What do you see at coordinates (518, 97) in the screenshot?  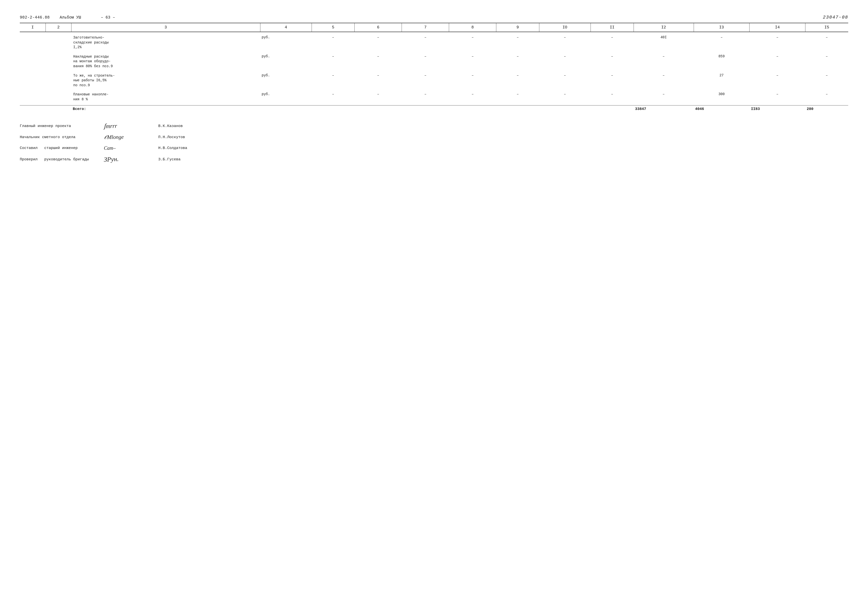 I see `cell-r4-c9: –` at bounding box center [518, 97].